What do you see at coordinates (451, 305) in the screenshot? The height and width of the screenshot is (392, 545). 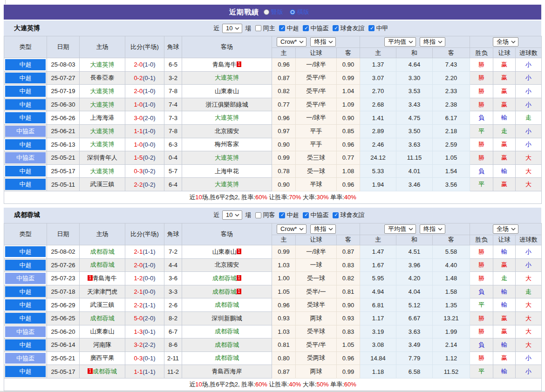 I see `euro-away-odds: 1.35` at bounding box center [451, 305].